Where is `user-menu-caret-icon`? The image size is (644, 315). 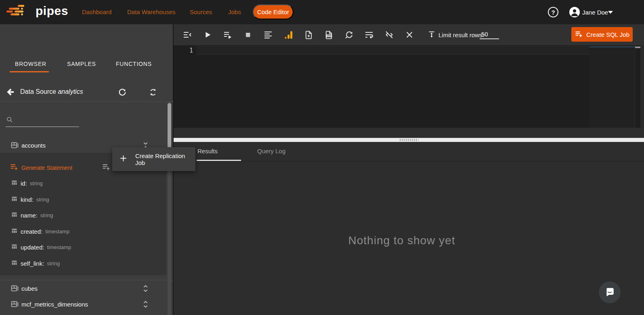 user-menu-caret-icon is located at coordinates (610, 12).